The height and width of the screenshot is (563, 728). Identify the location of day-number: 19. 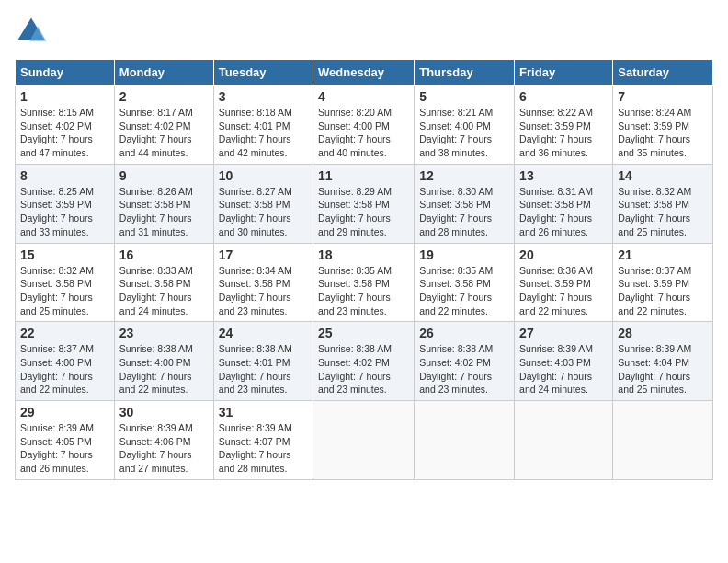
(464, 255).